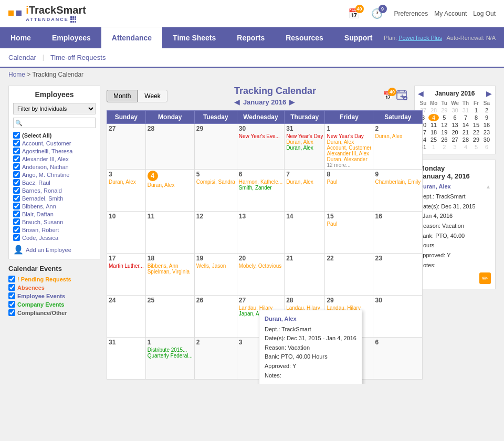 This screenshot has height=441, width=504. I want to click on mini-prev-arrow: ◀, so click(421, 93).